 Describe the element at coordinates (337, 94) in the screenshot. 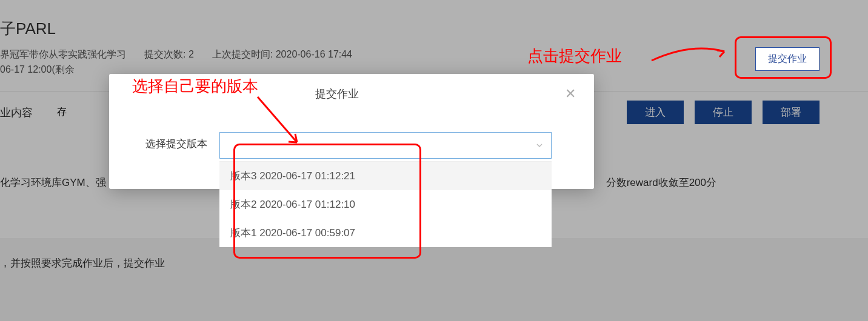

I see `modal-title: 提交作业` at that location.